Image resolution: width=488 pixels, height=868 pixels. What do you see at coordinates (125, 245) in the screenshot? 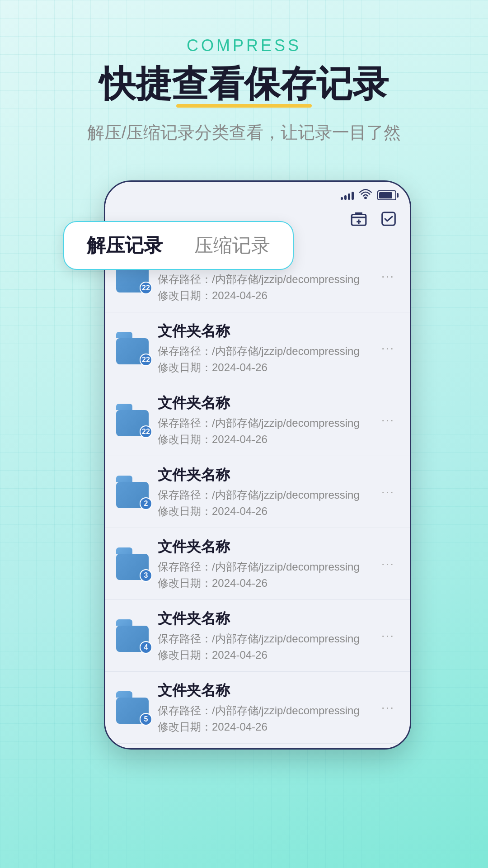
I see `tab-decompress: 解压记录` at bounding box center [125, 245].